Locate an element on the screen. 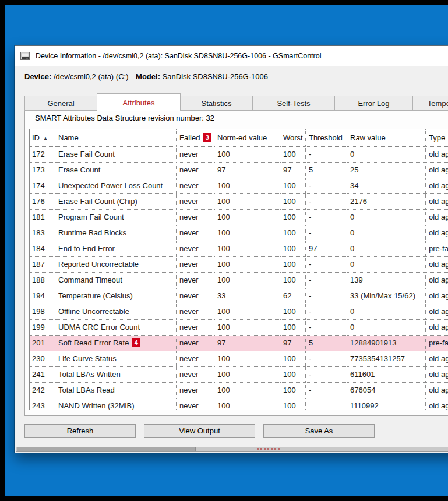 The image size is (448, 501). title-bar: Device Information - /dev/csmi0,2 (ata):… is located at coordinates (232, 56).